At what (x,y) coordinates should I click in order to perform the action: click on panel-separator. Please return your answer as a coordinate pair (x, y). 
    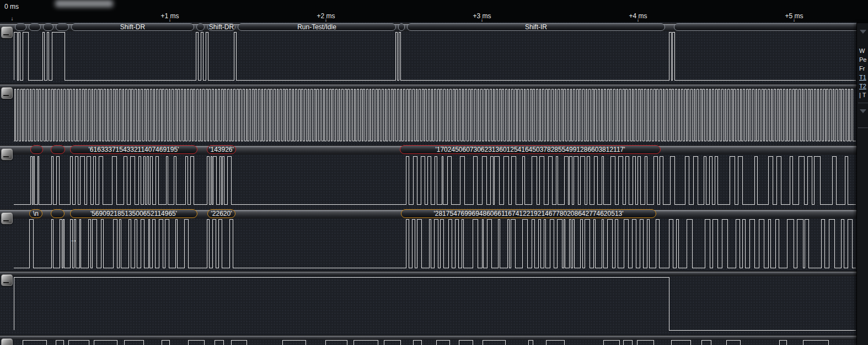
    Looking at the image, I should click on (863, 103).